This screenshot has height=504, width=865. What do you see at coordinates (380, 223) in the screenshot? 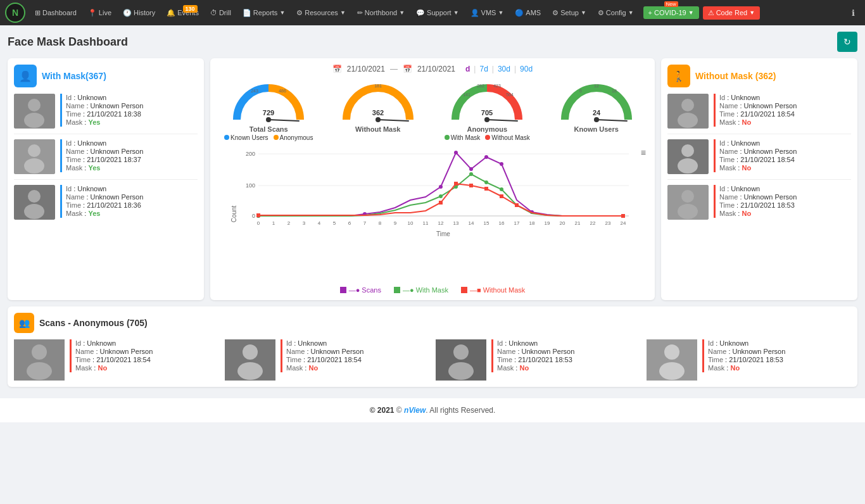
I see `svg-text: 8` at bounding box center [380, 223].